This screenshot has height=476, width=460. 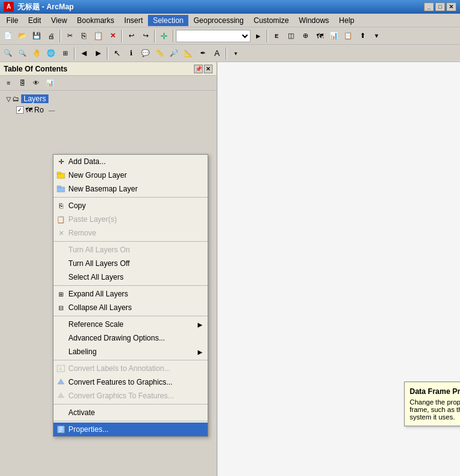 What do you see at coordinates (131, 324) in the screenshot?
I see `cm-reference-scale: Reference Scale ▶` at bounding box center [131, 324].